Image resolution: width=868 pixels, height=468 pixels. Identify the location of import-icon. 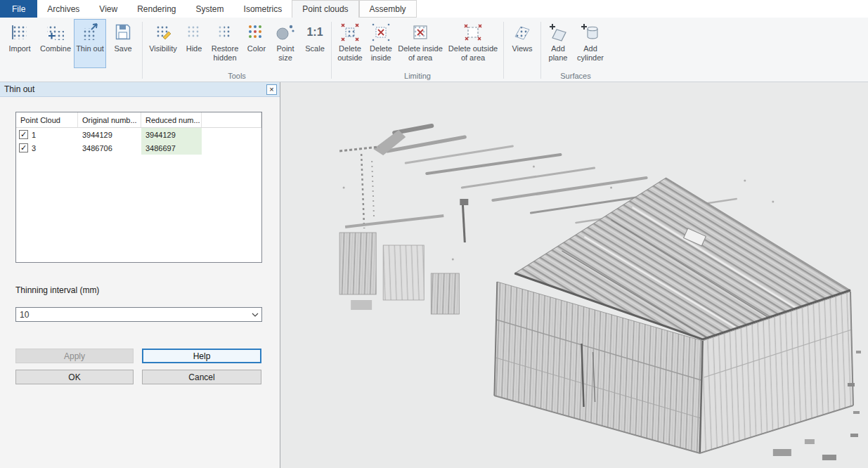
(20, 32).